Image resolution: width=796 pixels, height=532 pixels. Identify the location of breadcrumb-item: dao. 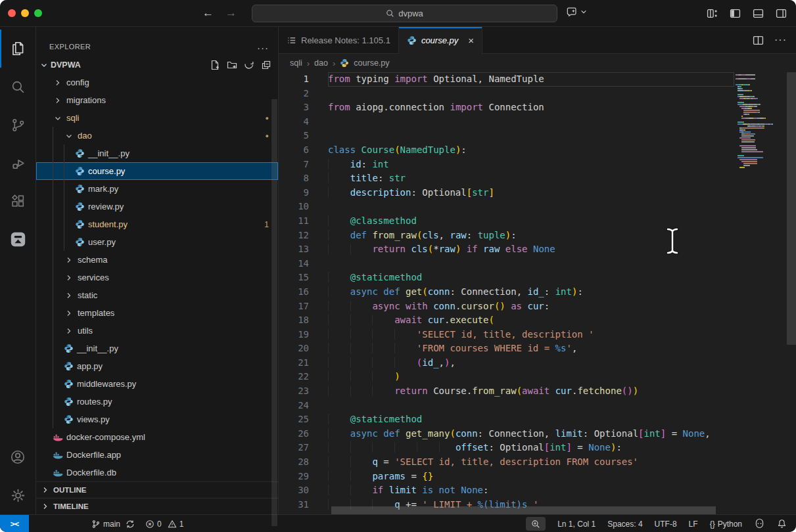
(321, 63).